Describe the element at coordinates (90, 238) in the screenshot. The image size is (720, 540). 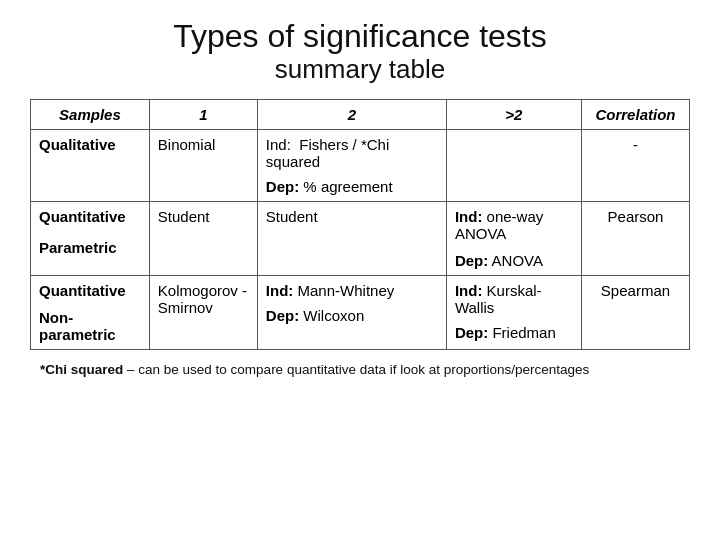
I see `sample-quantitative-param: Quantitative Parametric` at that location.